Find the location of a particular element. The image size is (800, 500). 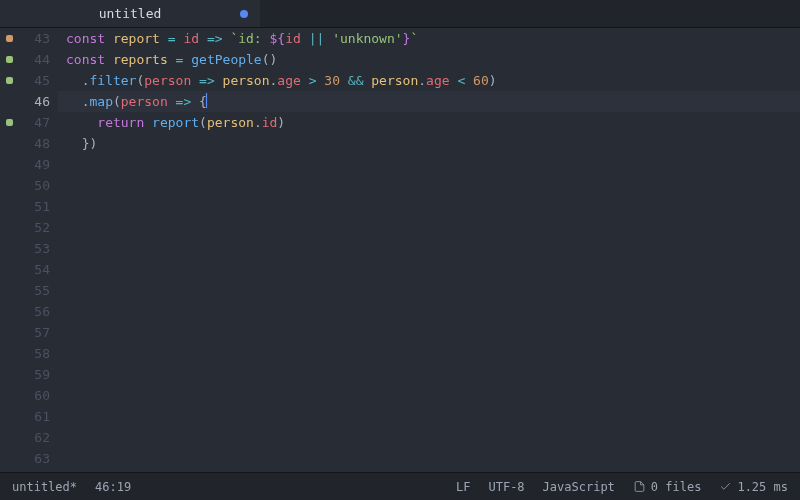

line-number: 45 is located at coordinates (34, 80).